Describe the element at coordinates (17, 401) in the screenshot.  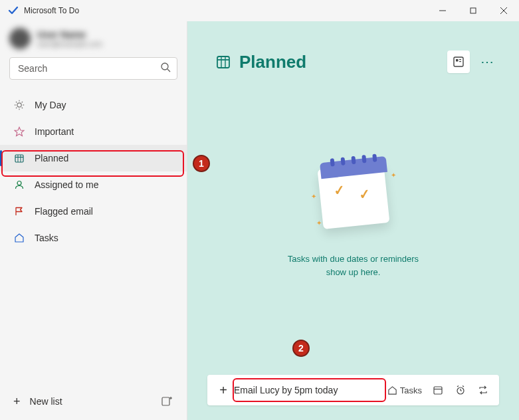
I see `plus-icon: +` at that location.